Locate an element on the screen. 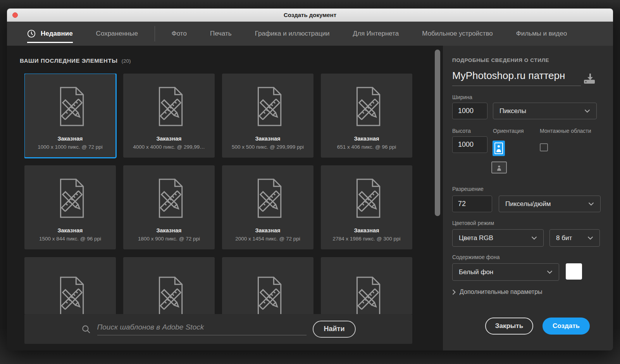 The width and height of the screenshot is (620, 364). chevron-right-icon is located at coordinates (454, 292).